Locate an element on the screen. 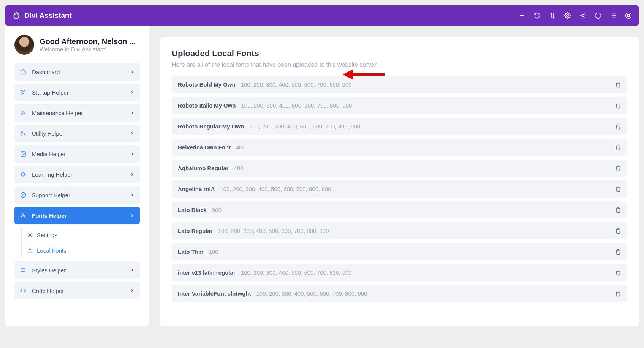  sidebar-item-label: Learning Helper is located at coordinates (52, 175).